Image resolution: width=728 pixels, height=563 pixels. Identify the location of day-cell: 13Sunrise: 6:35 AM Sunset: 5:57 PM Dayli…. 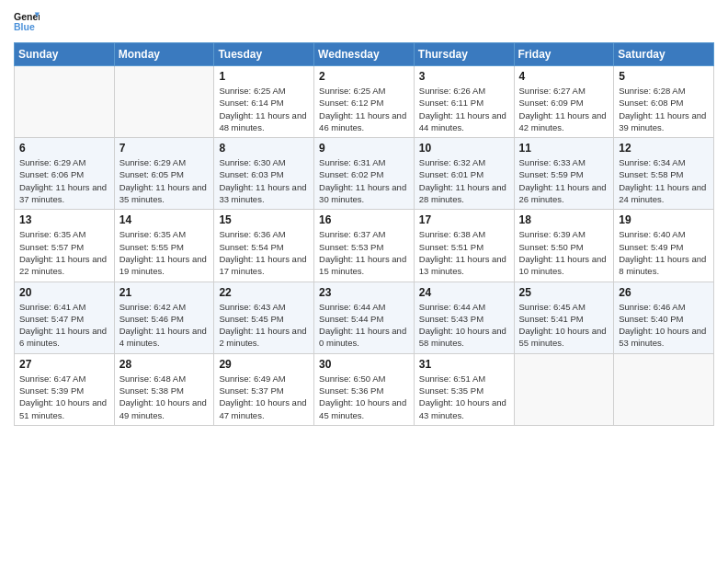
(64, 246).